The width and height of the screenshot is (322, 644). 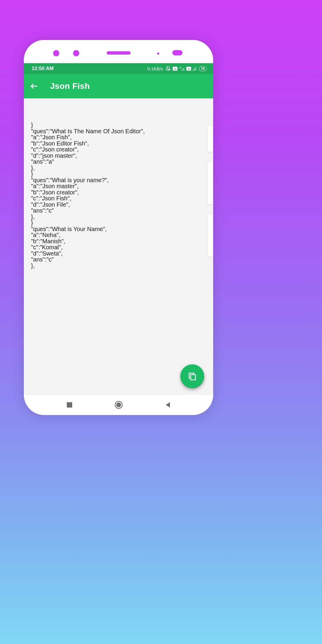 What do you see at coordinates (34, 86) in the screenshot?
I see `arrow-left-icon` at bounding box center [34, 86].